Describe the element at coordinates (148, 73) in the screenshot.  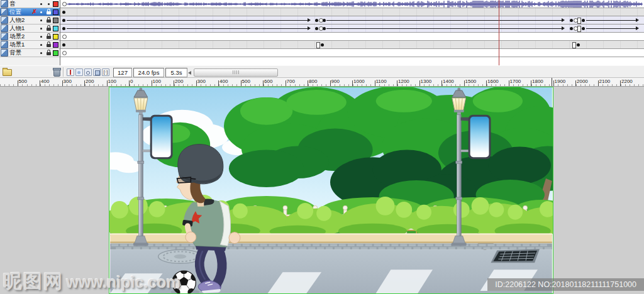
I see `frame-rate-field: 24.0 fps` at that location.